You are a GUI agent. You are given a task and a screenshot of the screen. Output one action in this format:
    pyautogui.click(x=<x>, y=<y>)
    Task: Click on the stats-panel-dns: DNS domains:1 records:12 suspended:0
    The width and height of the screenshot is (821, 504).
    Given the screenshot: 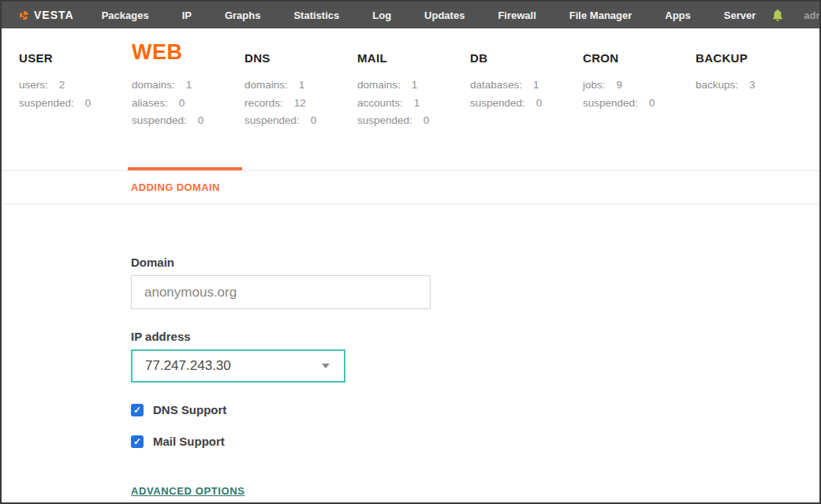 What is the action you would take?
    pyautogui.click(x=301, y=99)
    